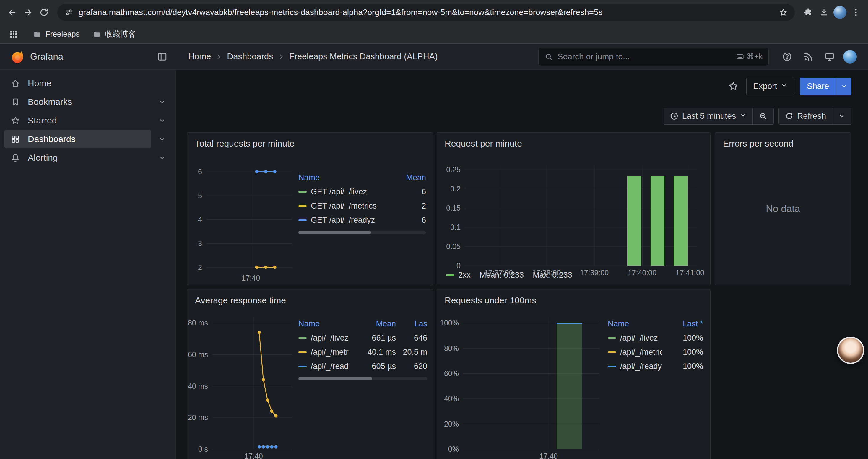 The height and width of the screenshot is (459, 868). I want to click on brand-name: Grafana, so click(46, 57).